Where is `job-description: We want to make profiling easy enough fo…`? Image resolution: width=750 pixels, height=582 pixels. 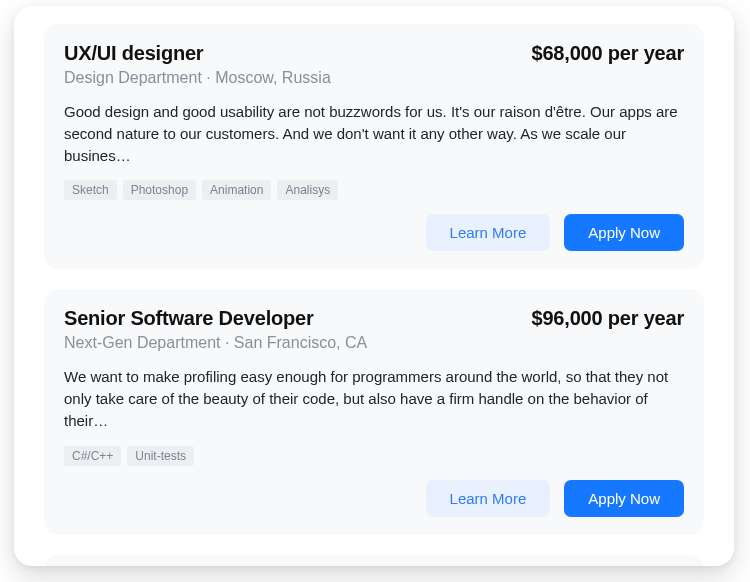
job-description: We want to make profiling easy enough fo… is located at coordinates (374, 398).